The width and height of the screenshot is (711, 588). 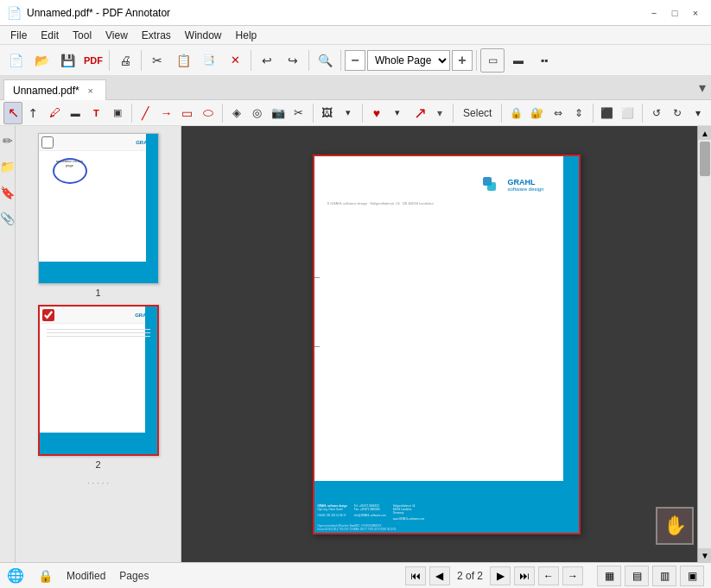 What do you see at coordinates (420, 113) in the screenshot?
I see `red-arrow-button: ↗` at bounding box center [420, 113].